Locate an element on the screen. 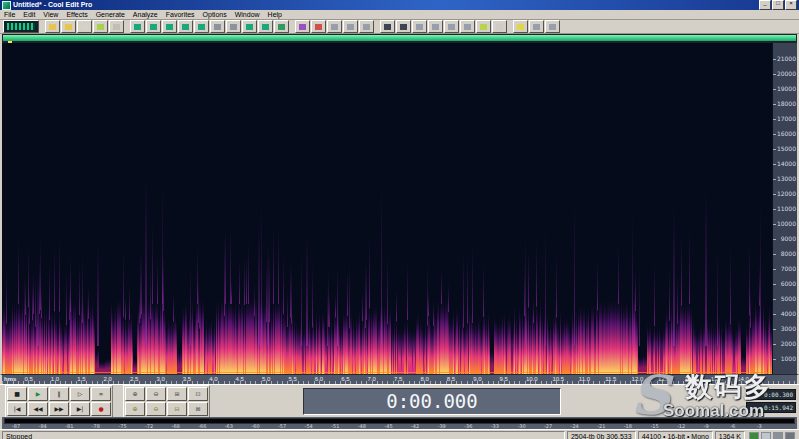  zoom-right-edge-button: ⊠ is located at coordinates (198, 409).